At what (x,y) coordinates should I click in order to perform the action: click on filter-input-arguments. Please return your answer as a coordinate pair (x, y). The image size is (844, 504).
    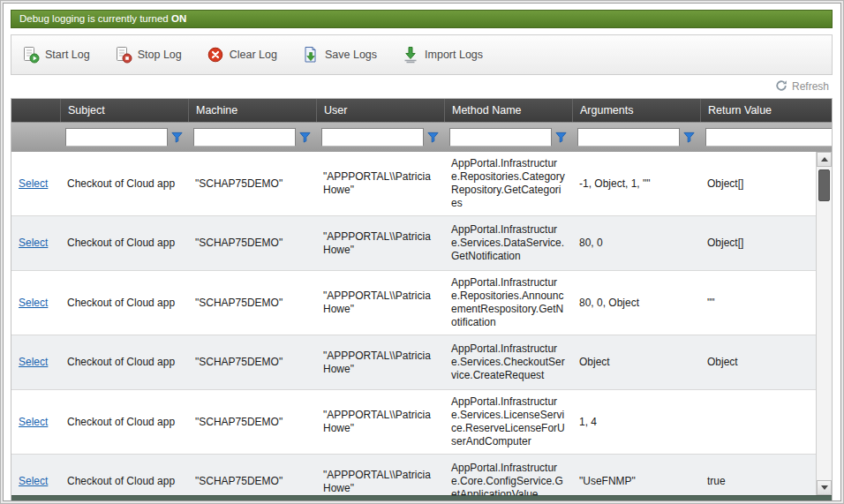
    Looking at the image, I should click on (629, 138).